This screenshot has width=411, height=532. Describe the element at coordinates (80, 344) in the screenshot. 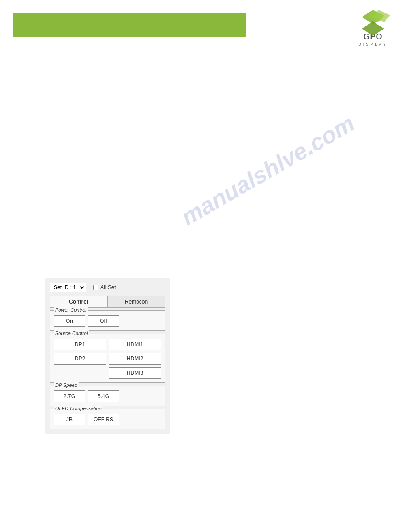

I see `dp1-button: DP1` at that location.